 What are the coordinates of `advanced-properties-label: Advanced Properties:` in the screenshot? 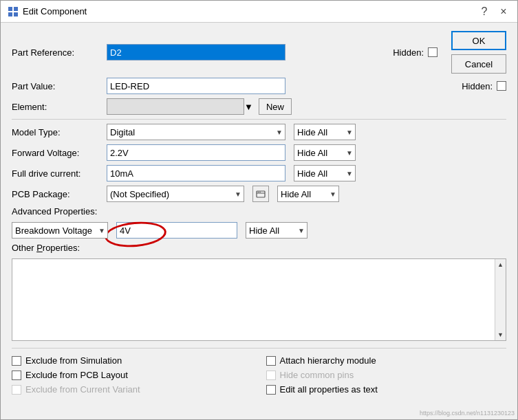 It's located at (54, 212).